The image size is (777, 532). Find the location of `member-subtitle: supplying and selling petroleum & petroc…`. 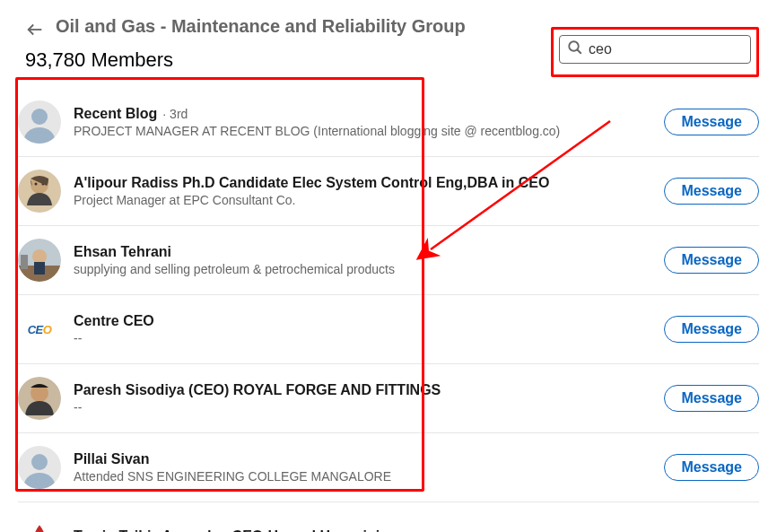

member-subtitle: supplying and selling petroleum & petroc… is located at coordinates (369, 269).